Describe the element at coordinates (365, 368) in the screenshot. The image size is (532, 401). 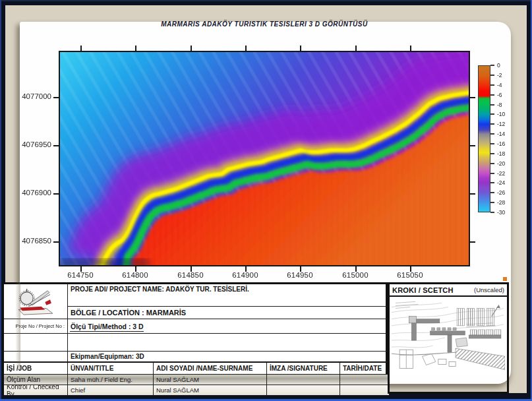
I see `col-header-date: TARİH/DATE` at that location.